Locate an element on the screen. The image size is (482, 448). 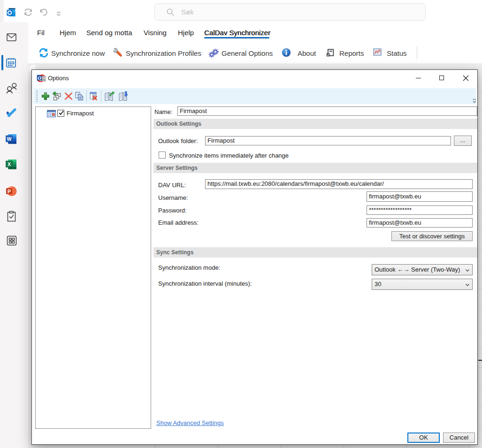
svg-text: W is located at coordinates (9, 139).